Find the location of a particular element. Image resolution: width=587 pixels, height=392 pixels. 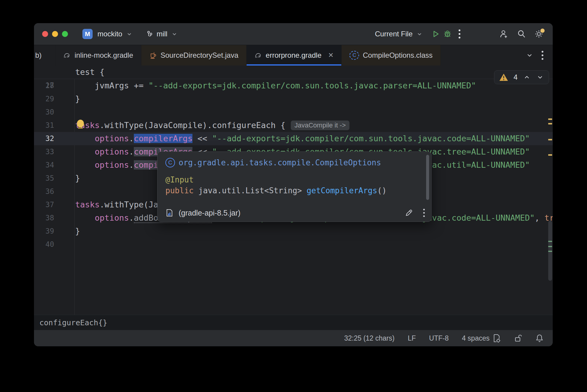

code-with-me-button is located at coordinates (504, 34).